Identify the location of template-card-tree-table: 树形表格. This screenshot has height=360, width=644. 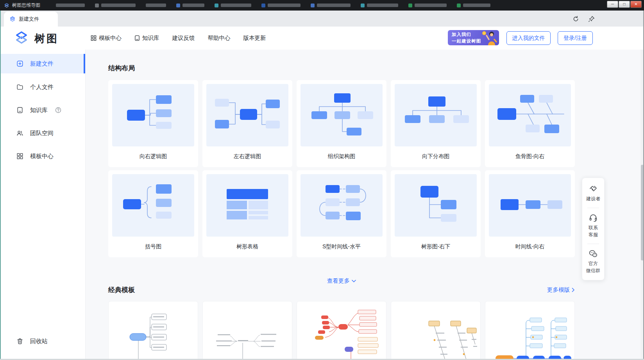
(247, 214).